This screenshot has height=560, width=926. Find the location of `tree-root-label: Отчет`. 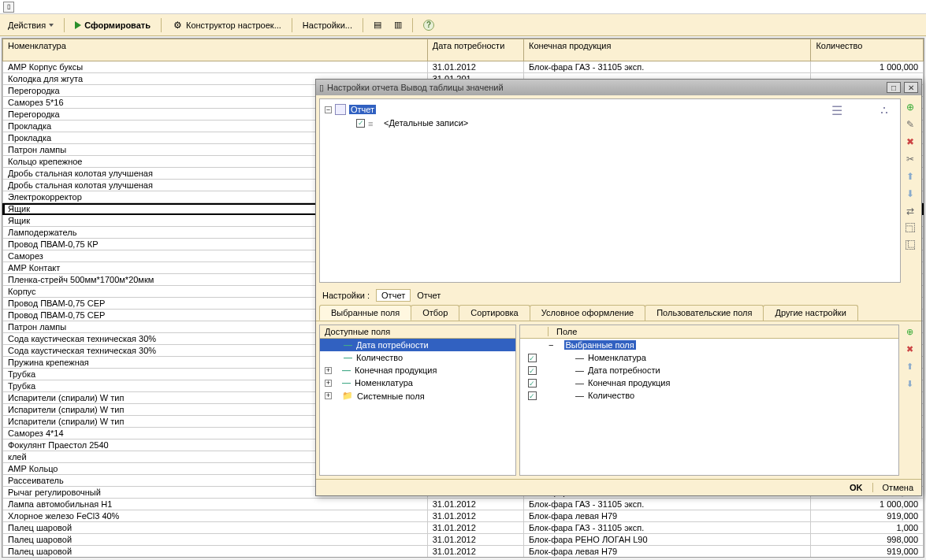

tree-root-label: Отчет is located at coordinates (363, 109).